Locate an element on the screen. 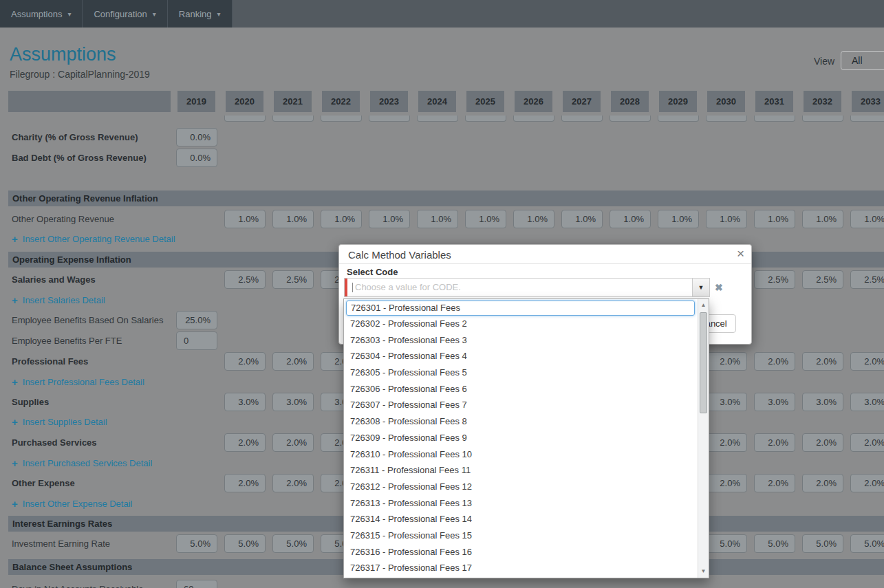 This screenshot has width=884, height=588. nav-tab-configuration: Configuration▾ is located at coordinates (125, 14).